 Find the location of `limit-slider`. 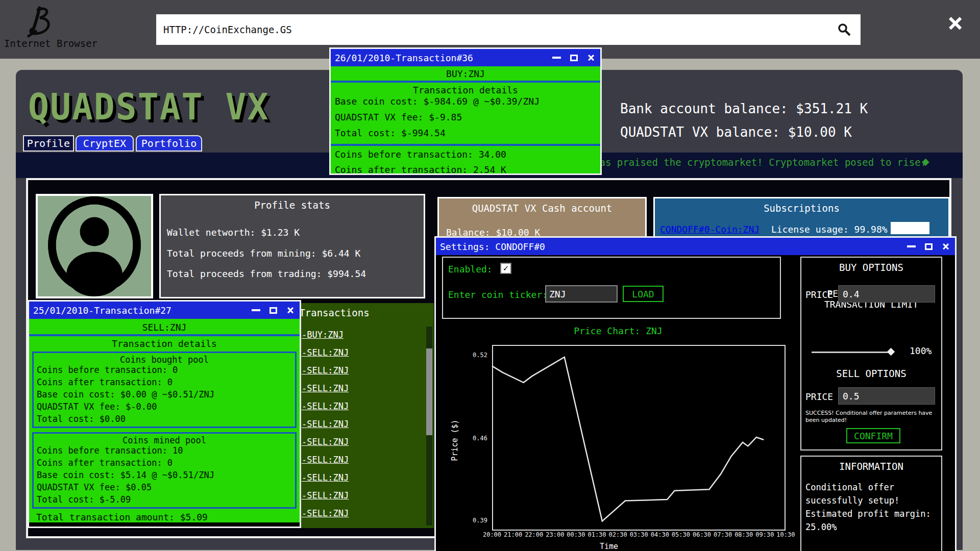

limit-slider is located at coordinates (852, 352).